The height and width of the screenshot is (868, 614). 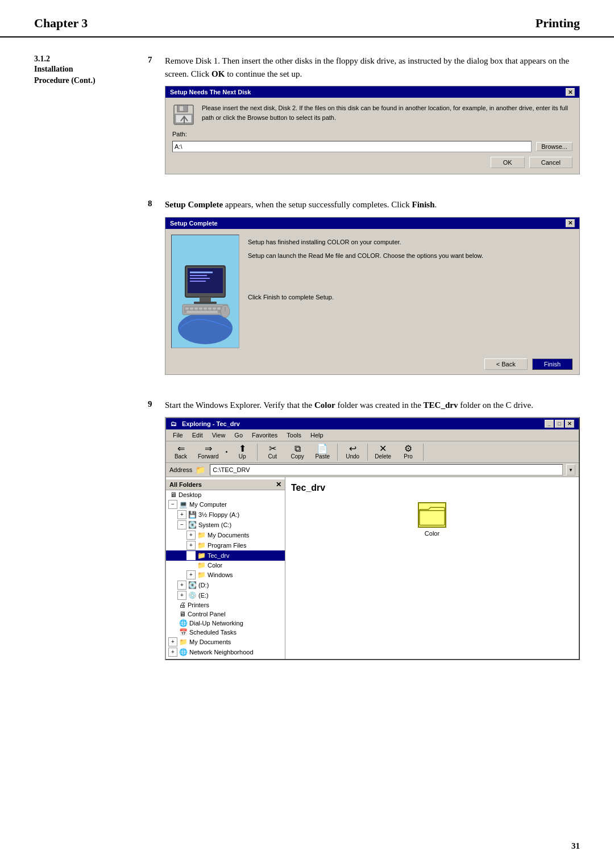 I want to click on cut-icon: ✂, so click(x=273, y=449).